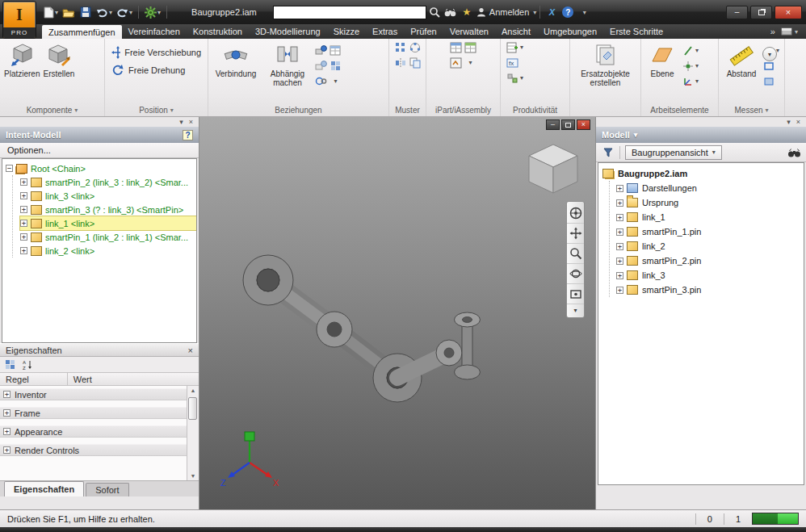 This screenshot has height=532, width=806. What do you see at coordinates (790, 31) in the screenshot?
I see `ribbon-minimize-button: ▾` at bounding box center [790, 31].